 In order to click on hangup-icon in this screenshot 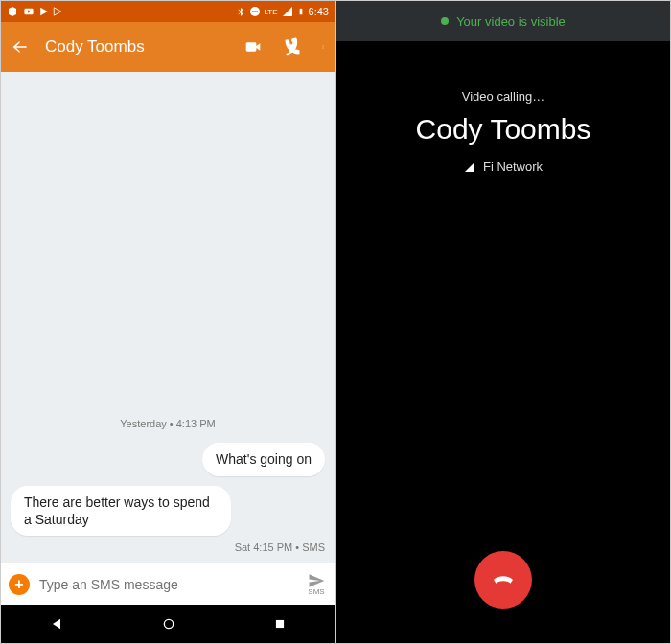, I will do `click(503, 580)`.